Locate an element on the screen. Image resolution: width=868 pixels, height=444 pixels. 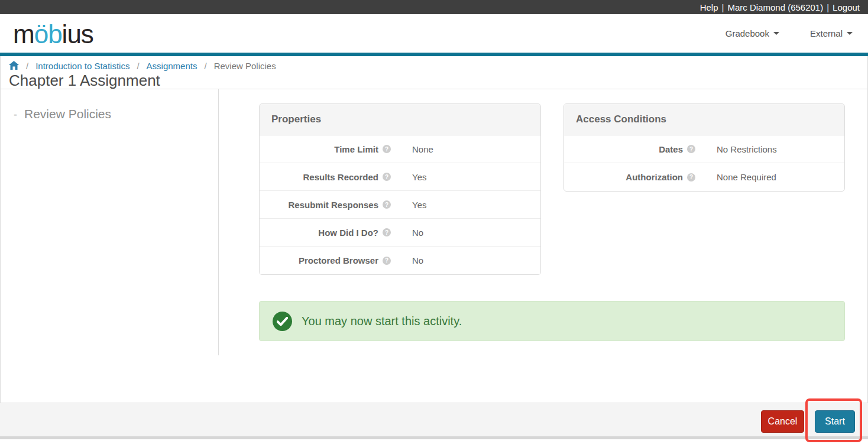
top-utility-bar: Help | Marc Diamond (656201) | Logout is located at coordinates (434, 7).